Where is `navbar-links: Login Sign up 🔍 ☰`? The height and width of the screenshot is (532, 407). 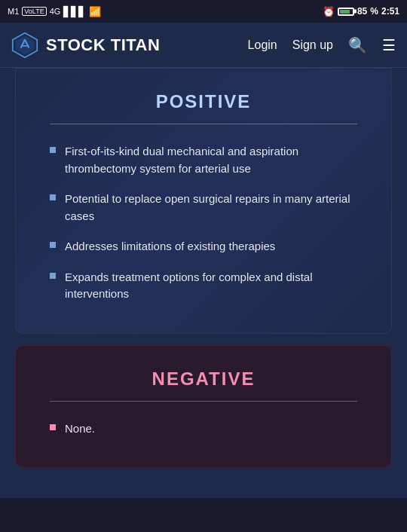 navbar-links: Login Sign up 🔍 ☰ is located at coordinates (322, 45).